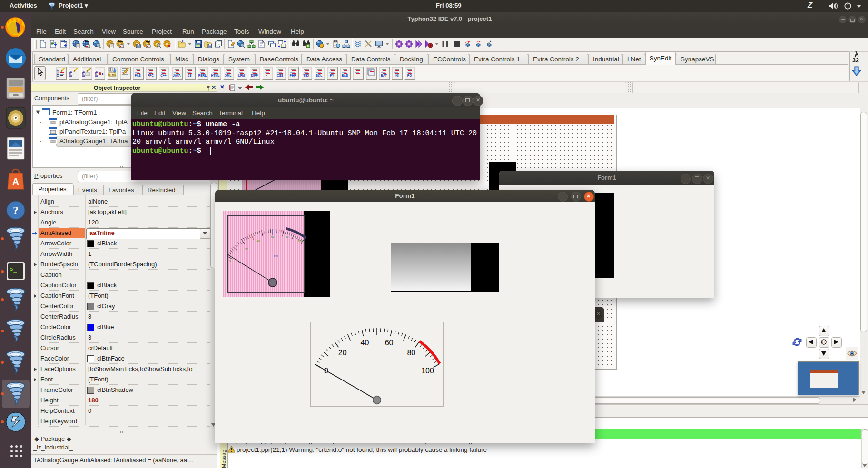 The image size is (868, 468). I want to click on svg-text: EDIT, so click(58, 73).